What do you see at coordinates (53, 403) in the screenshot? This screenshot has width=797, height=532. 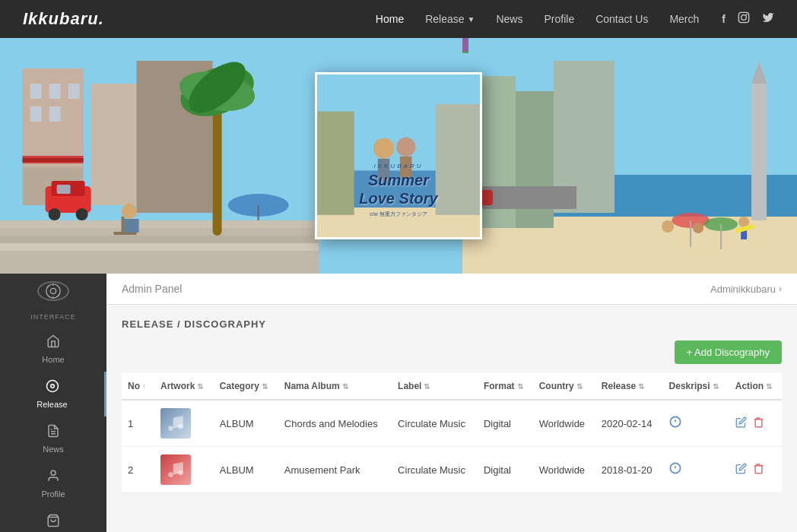 I see `sidebar: INTERFACE Home Release News Profile` at bounding box center [53, 403].